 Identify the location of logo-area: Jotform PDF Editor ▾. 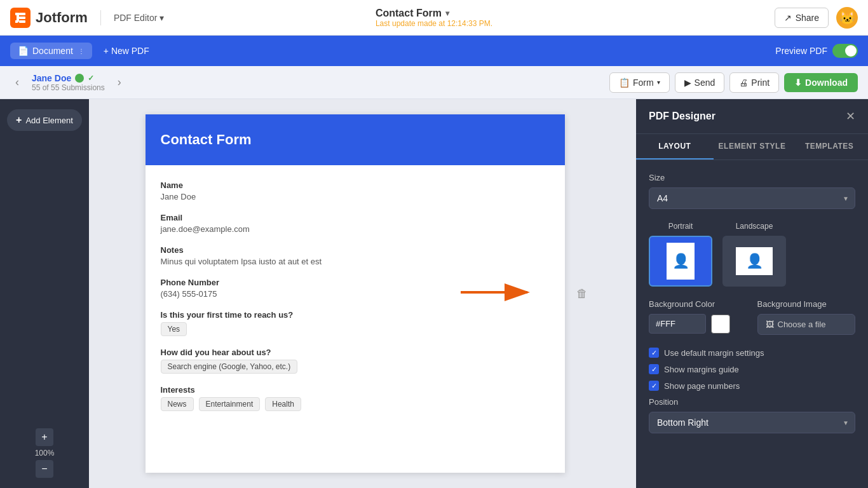
(87, 18).